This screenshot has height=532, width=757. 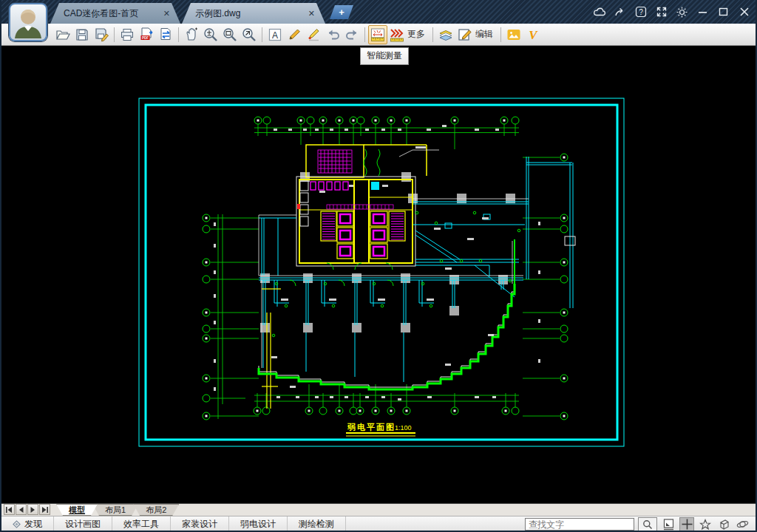 I want to click on open-button, so click(x=63, y=35).